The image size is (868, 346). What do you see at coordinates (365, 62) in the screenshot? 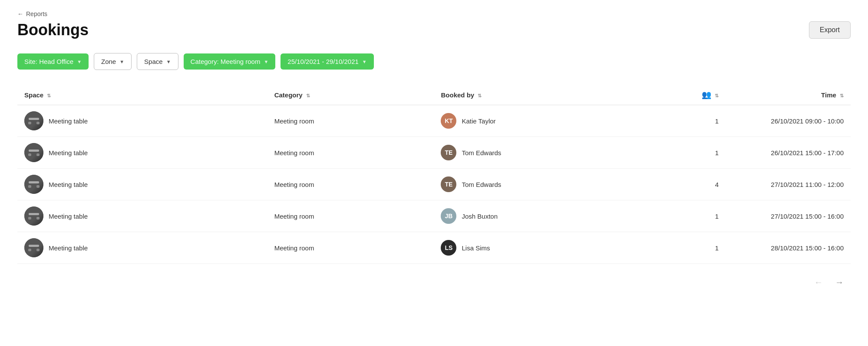
I see `filter-date-chevron-icon: ▼` at bounding box center [365, 62].